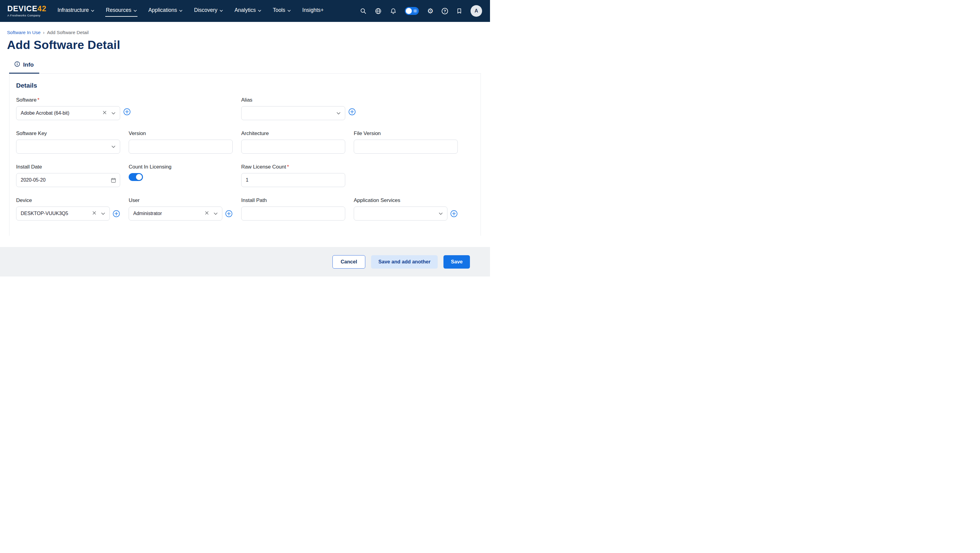 This screenshot has height=553, width=980. What do you see at coordinates (293, 109) in the screenshot?
I see `field-alias: Alias` at bounding box center [293, 109].